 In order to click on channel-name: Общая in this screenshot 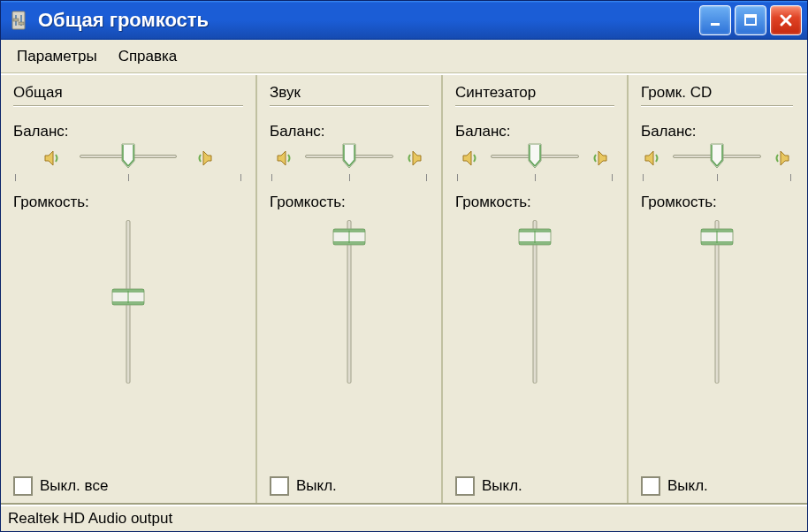, I will do `click(128, 93)`.